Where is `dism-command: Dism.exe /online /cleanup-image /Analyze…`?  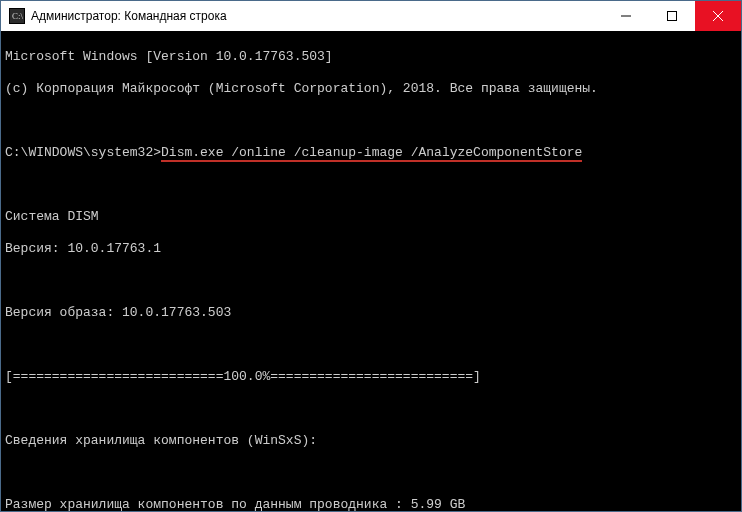
dism-command: Dism.exe /online /cleanup-image /Analyze… is located at coordinates (372, 154).